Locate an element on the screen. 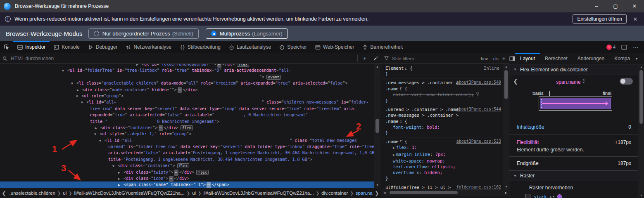 The image size is (644, 198). rule-declaration: color: var(--new-folder-color); is located at coordinates (442, 95).